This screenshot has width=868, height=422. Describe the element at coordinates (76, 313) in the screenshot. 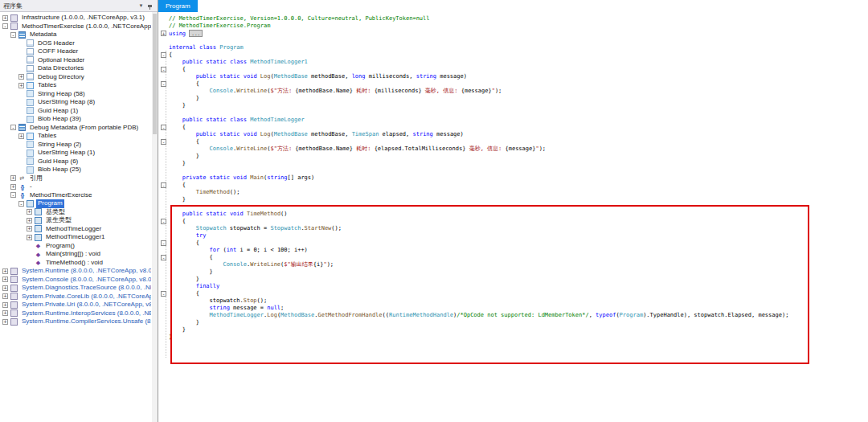

I see `tree-item: +System.Runtime.InteropServices (8.0.0.0…` at that location.